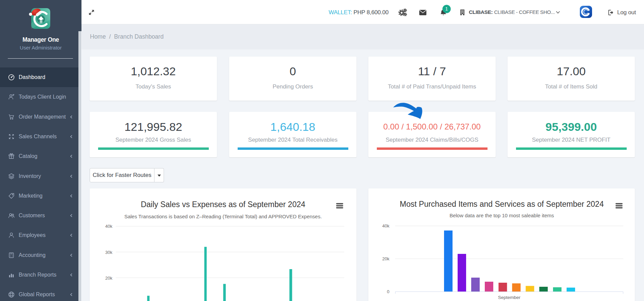 Image resolution: width=644 pixels, height=301 pixels. What do you see at coordinates (502, 204) in the screenshot?
I see `svg-text:Most Purchased Items and Servi: Most Purchased Items and Services as of …` at bounding box center [502, 204].